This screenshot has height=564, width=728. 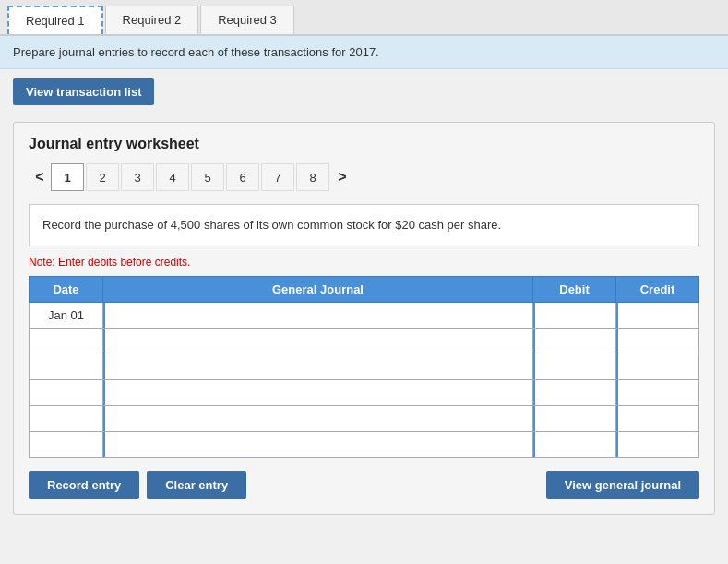 I want to click on tab-required3: Required 3, so click(x=247, y=20).